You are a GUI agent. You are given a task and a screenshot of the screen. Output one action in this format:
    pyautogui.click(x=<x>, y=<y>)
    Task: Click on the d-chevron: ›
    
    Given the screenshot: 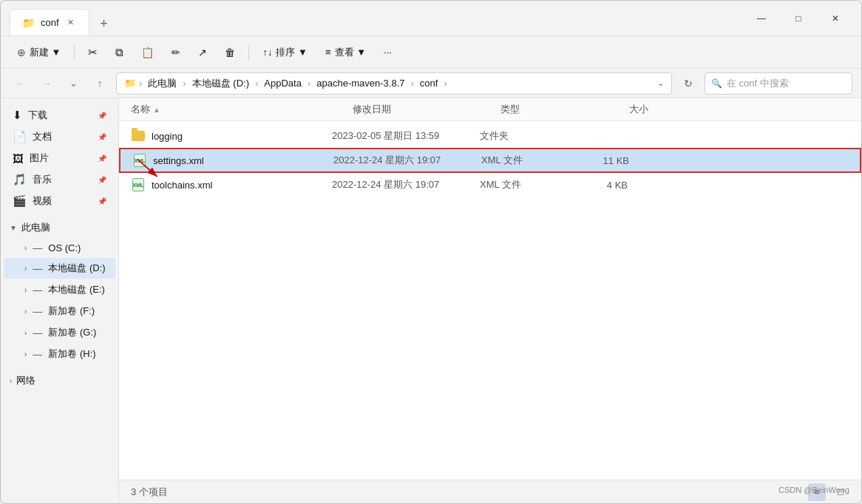 What is the action you would take?
    pyautogui.click(x=25, y=269)
    